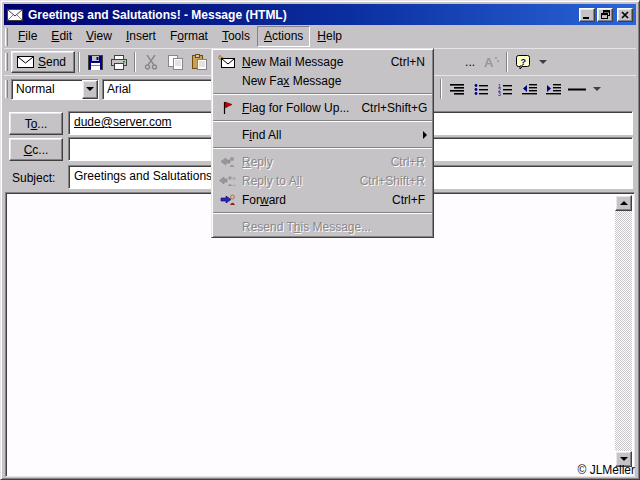 The image size is (640, 480). What do you see at coordinates (227, 162) in the screenshot?
I see `reply-icon` at bounding box center [227, 162].